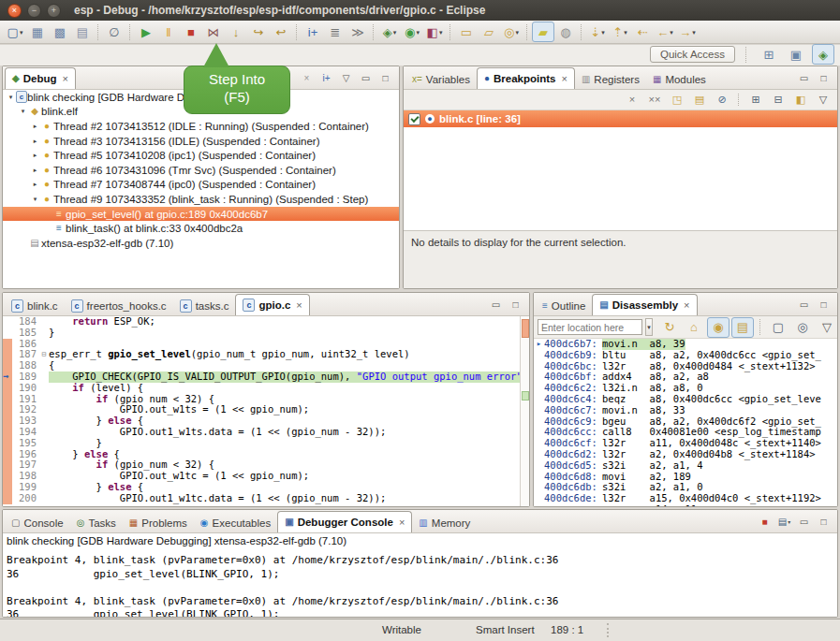 This screenshot has width=840, height=641. I want to click on debug-tree-row: ≡gpio_set_level() at gpio.c:189 0x400dc6…, so click(200, 214).